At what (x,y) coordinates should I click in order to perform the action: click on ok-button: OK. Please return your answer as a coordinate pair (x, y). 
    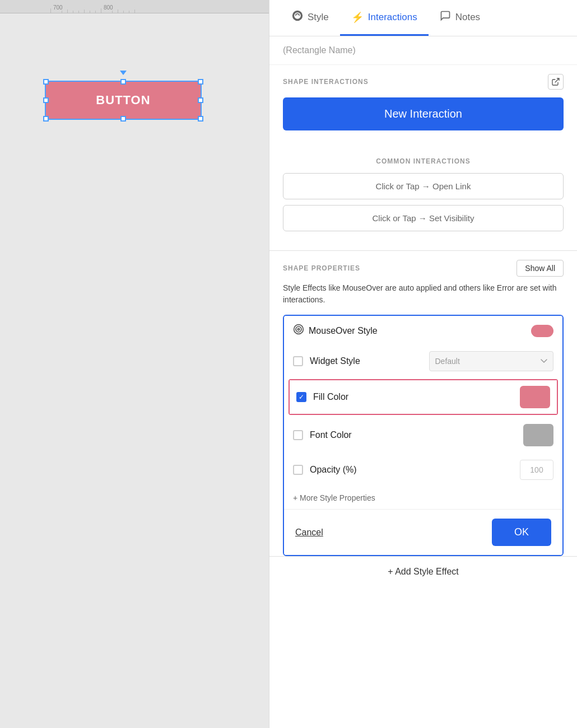
    Looking at the image, I should click on (522, 532).